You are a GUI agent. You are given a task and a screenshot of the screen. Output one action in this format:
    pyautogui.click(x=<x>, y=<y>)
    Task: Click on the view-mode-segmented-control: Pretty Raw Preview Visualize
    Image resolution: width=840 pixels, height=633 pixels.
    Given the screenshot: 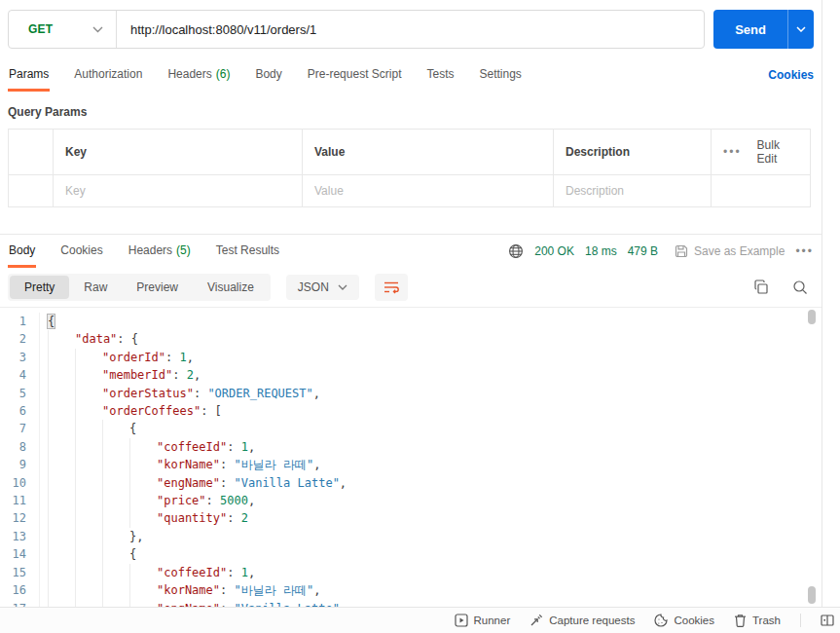 What is the action you would take?
    pyautogui.click(x=139, y=287)
    